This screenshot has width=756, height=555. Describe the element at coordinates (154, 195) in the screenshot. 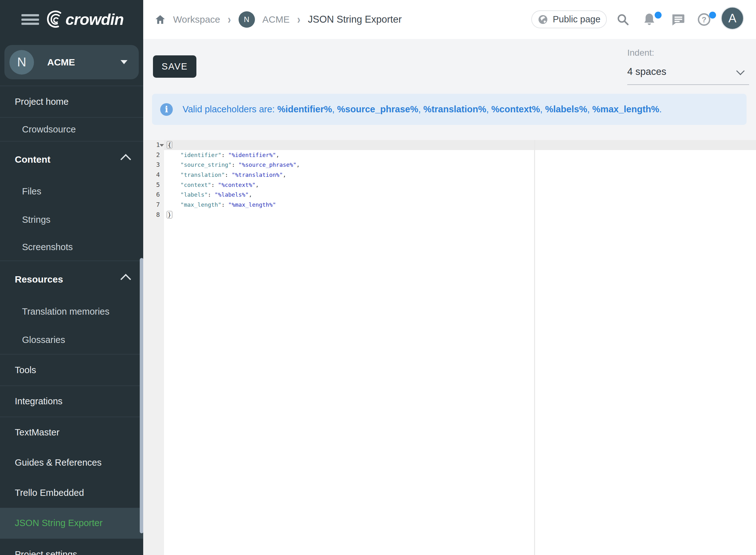

I see `line-number: 6` at that location.